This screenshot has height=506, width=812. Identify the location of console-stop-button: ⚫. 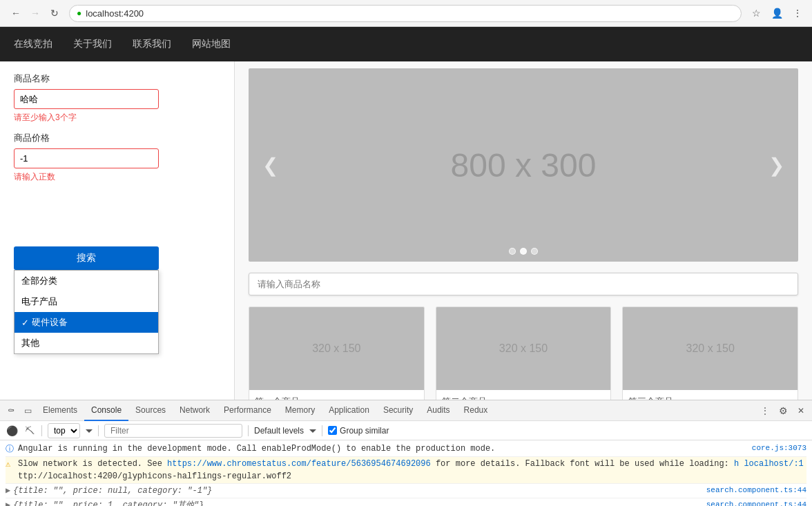
(12, 431).